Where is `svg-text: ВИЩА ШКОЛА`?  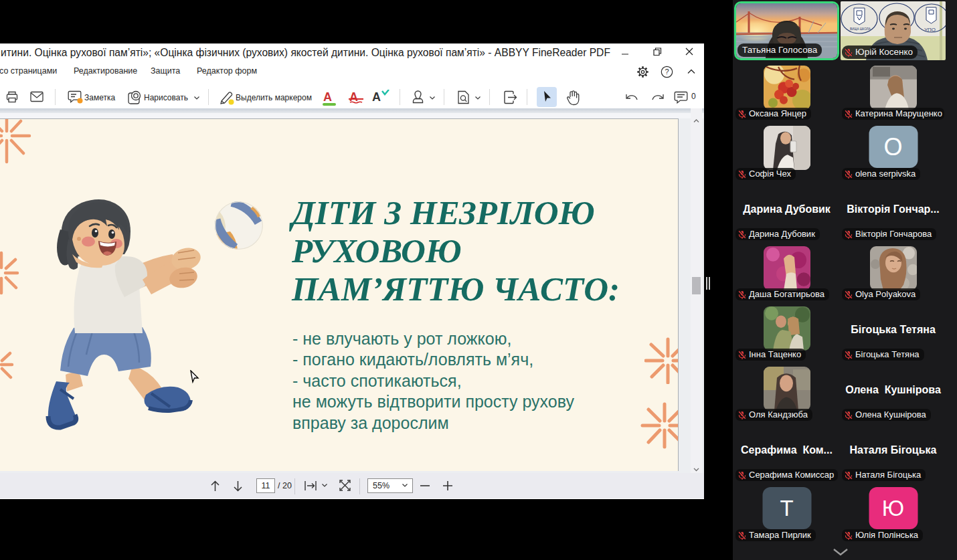 svg-text: ВИЩА ШКОЛА is located at coordinates (861, 29).